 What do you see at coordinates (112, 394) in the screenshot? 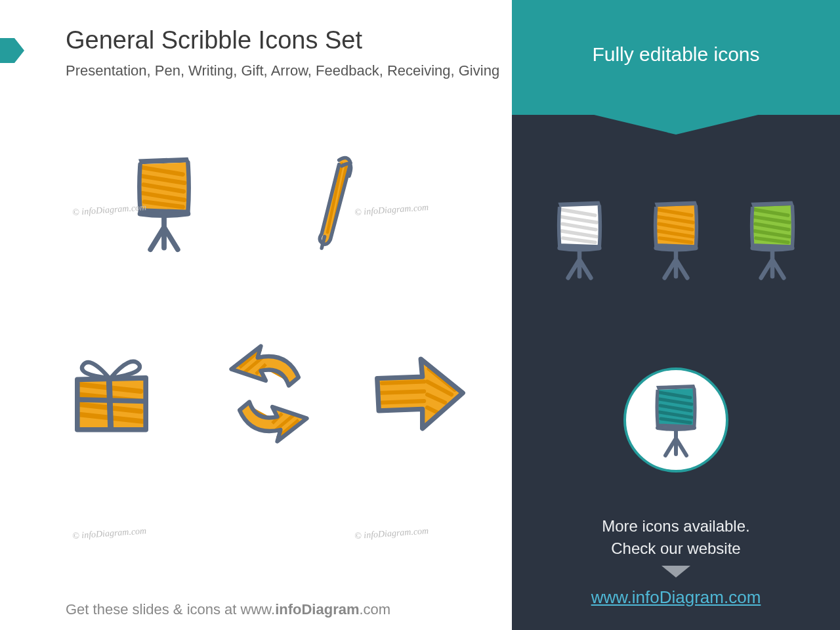
I see `gift-icon` at bounding box center [112, 394].